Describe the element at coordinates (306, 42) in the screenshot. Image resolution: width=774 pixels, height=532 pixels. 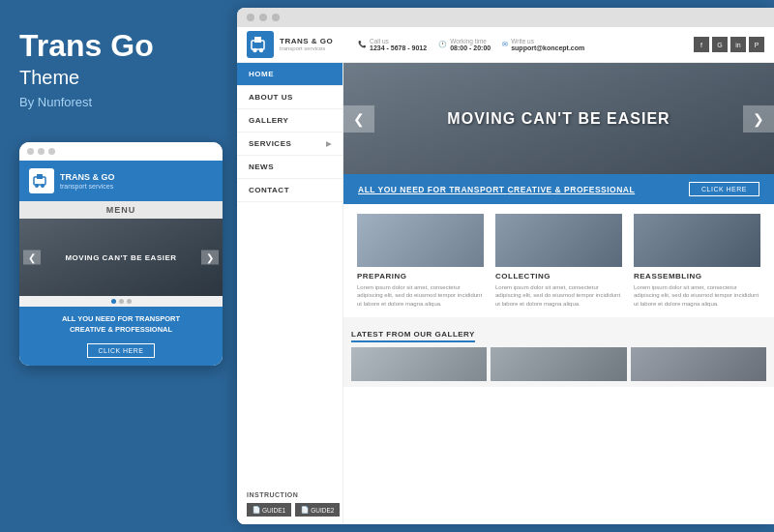
I see `site-logo-main: TRANS & GO` at that location.